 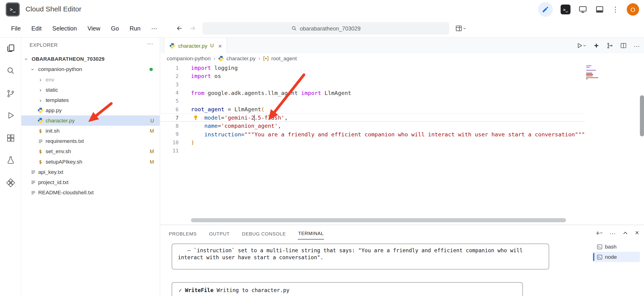 What do you see at coordinates (90, 120) in the screenshot?
I see `tree-item-character-py: character.pyU` at bounding box center [90, 120].